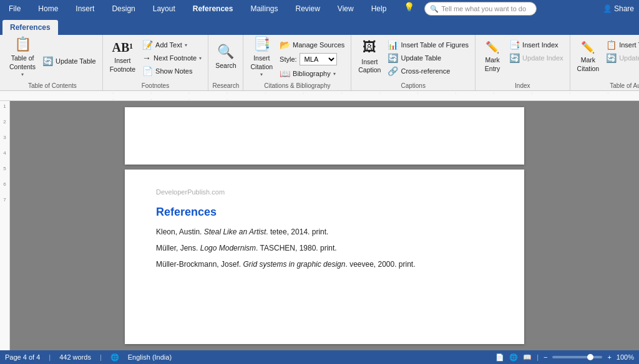 The width and height of the screenshot is (639, 364). What do you see at coordinates (172, 58) in the screenshot?
I see `next-footnote-btn: → Next Footnote ▾` at bounding box center [172, 58].